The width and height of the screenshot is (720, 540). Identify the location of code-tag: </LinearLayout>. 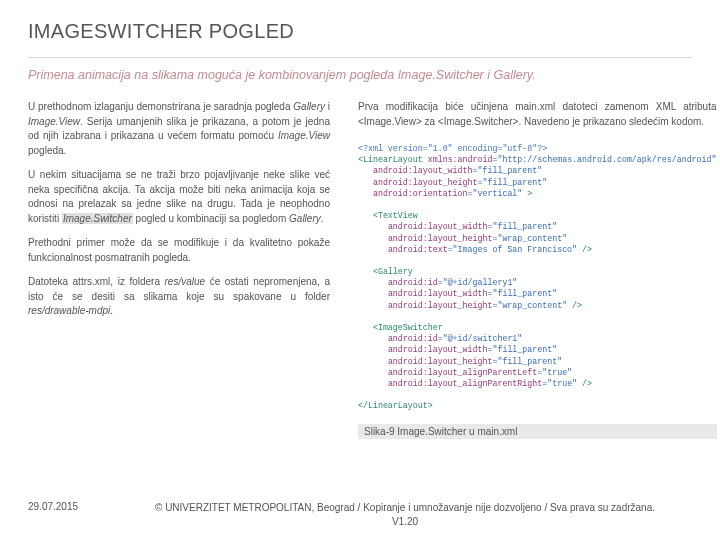
(396, 406).